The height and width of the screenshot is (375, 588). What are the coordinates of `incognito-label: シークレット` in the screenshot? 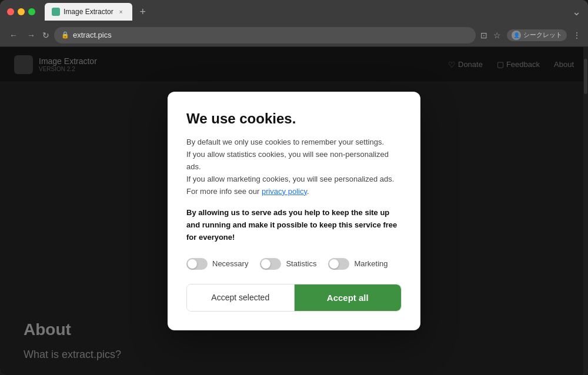 It's located at (543, 35).